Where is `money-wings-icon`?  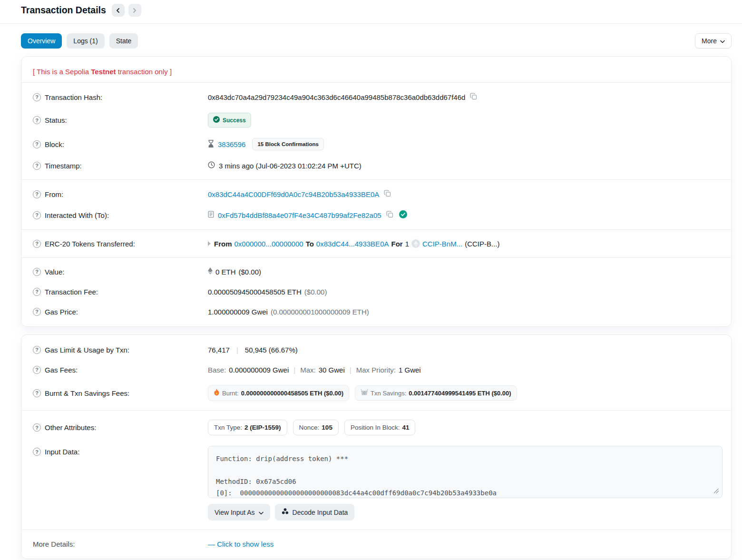
money-wings-icon is located at coordinates (364, 393).